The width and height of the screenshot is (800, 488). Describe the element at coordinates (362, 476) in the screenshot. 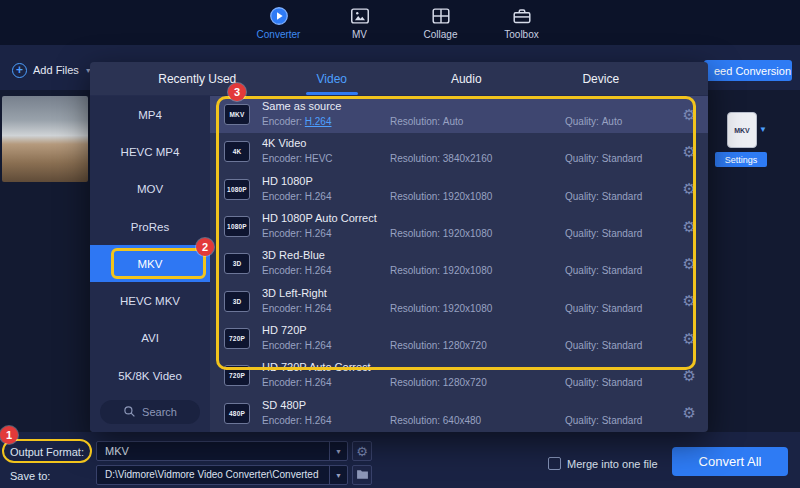

I see `folder-icon` at that location.